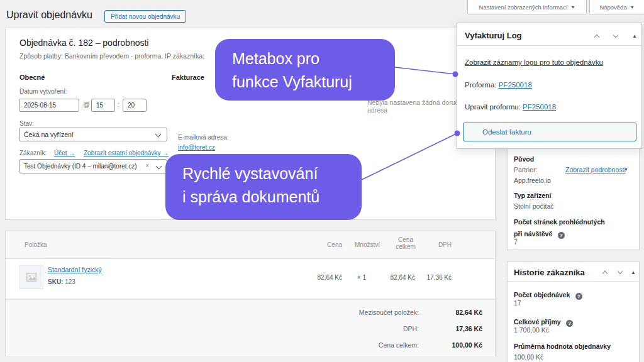 Image resolution: width=644 pixels, height=362 pixels. What do you see at coordinates (118, 104) in the screenshot?
I see `time-colon: :` at bounding box center [118, 104].